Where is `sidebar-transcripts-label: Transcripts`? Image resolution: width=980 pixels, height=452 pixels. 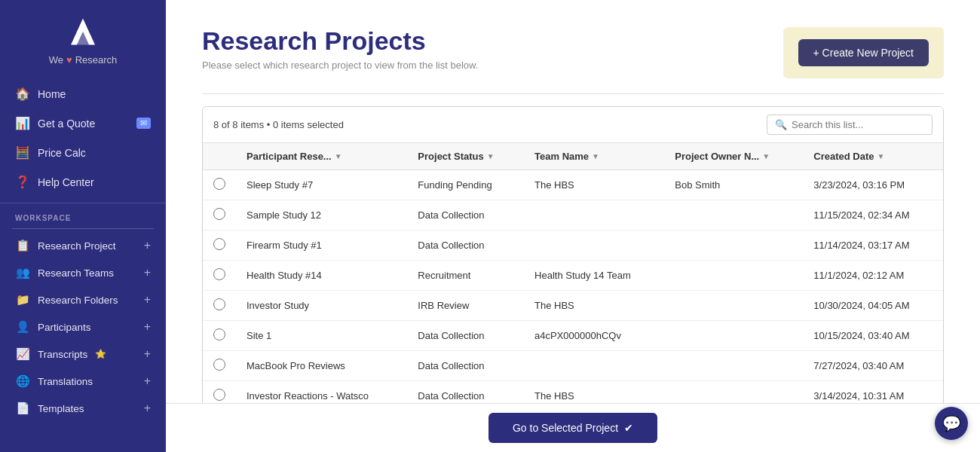 sidebar-transcripts-label: Transcripts is located at coordinates (63, 354).